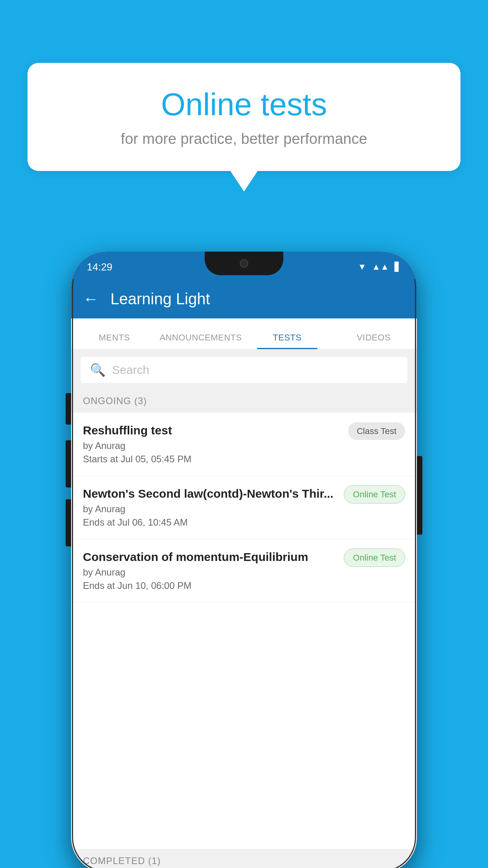 Image resolution: width=488 pixels, height=868 pixels. Describe the element at coordinates (68, 409) in the screenshot. I see `volume-up-button` at that location.